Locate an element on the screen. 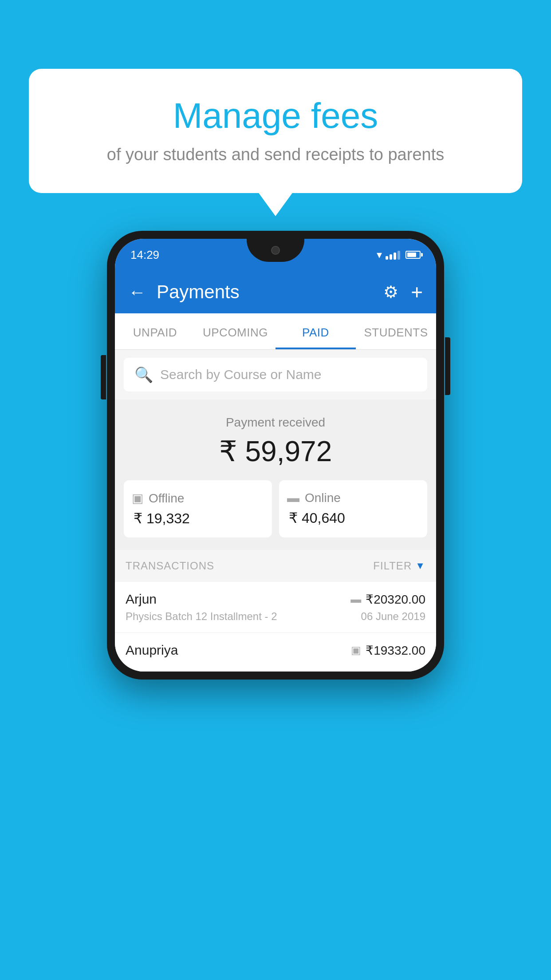 This screenshot has height=980, width=551. transaction-amount: ₹20320.00 is located at coordinates (396, 599).